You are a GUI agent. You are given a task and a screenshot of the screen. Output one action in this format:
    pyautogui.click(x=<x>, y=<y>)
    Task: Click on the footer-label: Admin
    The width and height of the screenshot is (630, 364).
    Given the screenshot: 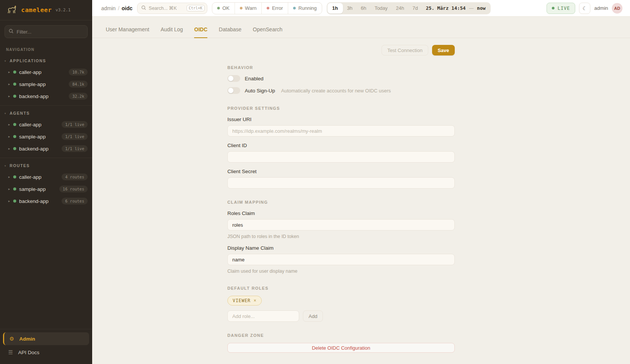 What is the action you would take?
    pyautogui.click(x=27, y=339)
    